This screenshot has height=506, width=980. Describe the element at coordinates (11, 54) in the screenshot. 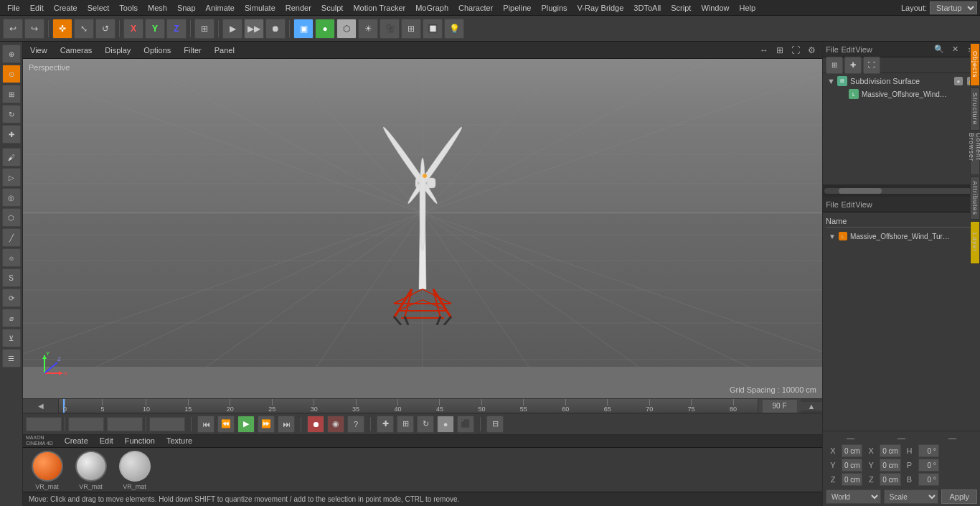

I see `left-btn-1: ⊕` at that location.